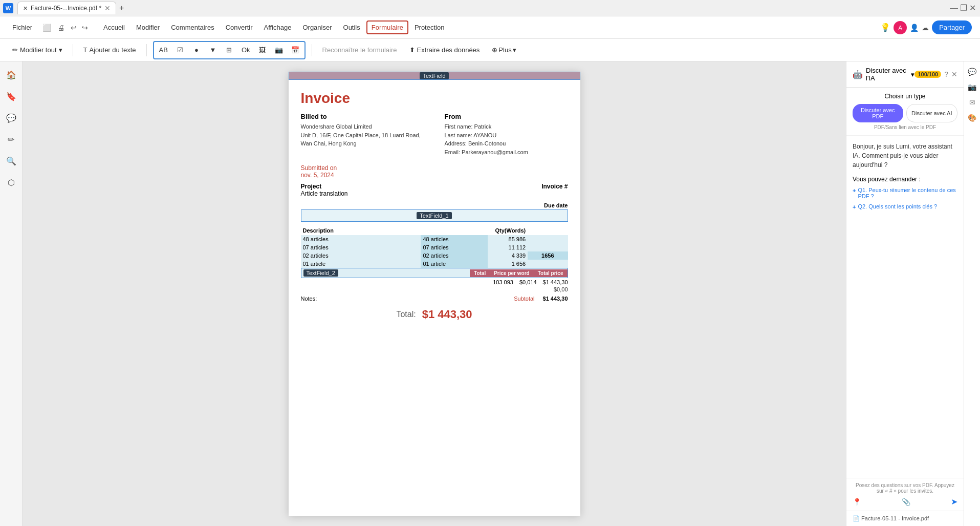 The height and width of the screenshot is (526, 980). Describe the element at coordinates (905, 307) in the screenshot. I see `panel-body: Bonjour, je suis Lumi, votre assistant I…` at that location.